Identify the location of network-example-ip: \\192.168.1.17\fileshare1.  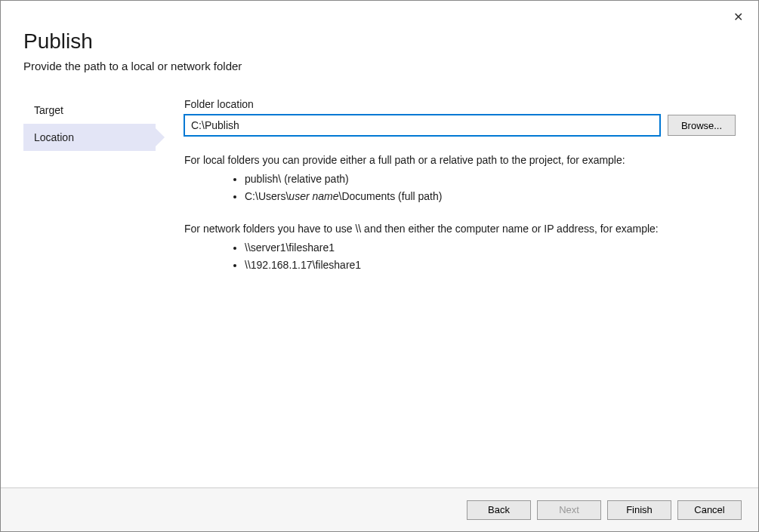
(490, 266).